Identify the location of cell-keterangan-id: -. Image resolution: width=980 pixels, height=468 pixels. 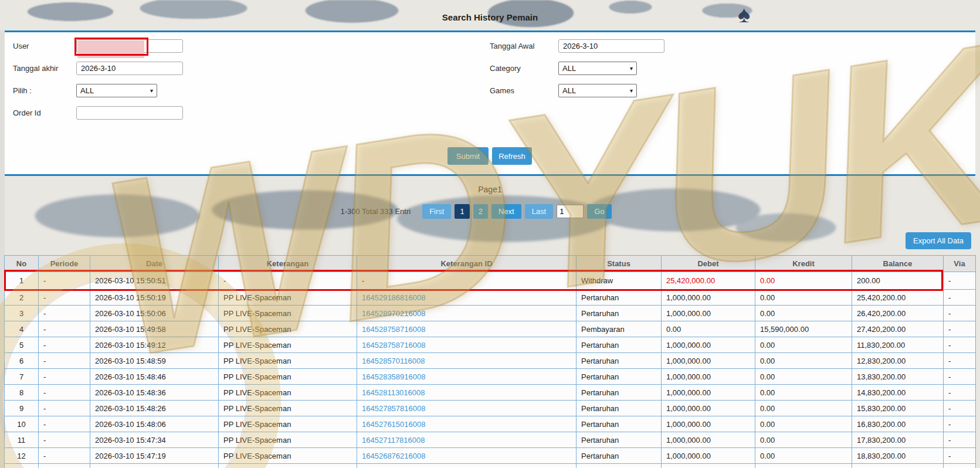
(467, 281).